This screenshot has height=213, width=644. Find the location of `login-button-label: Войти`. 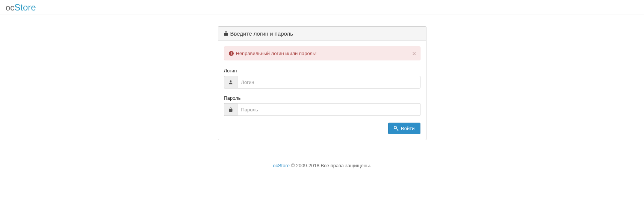

login-button-label: Войти is located at coordinates (408, 128).